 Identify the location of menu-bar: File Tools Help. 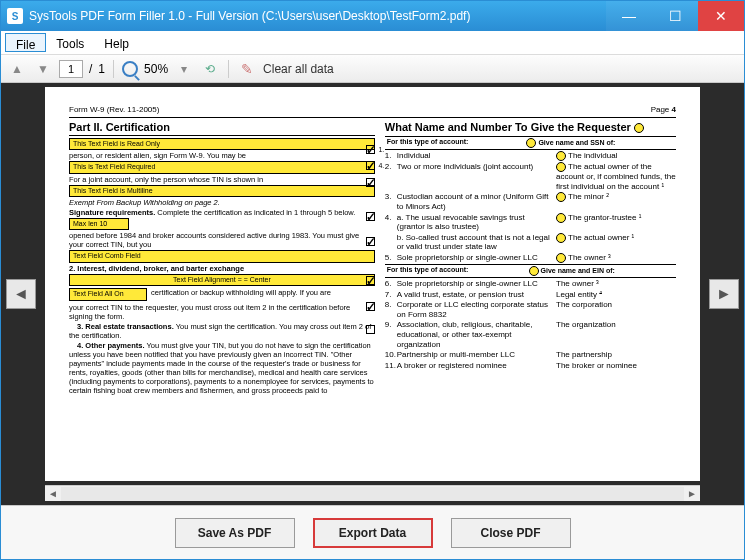
(372, 43).